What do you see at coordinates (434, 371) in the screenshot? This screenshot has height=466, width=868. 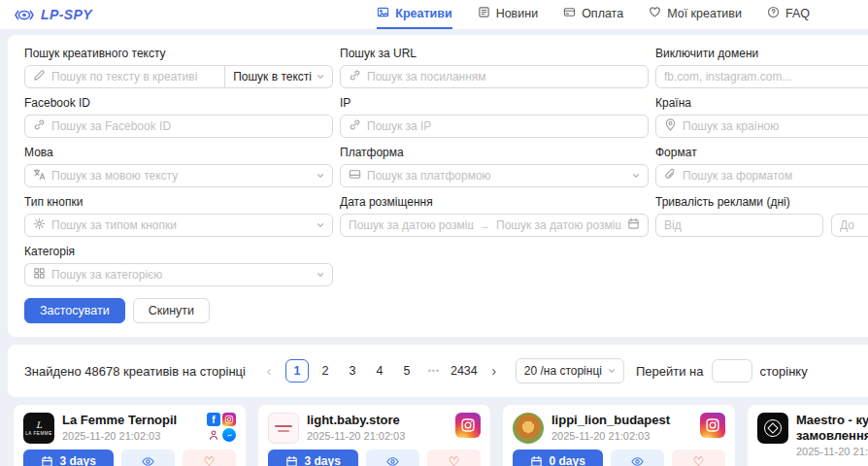 I see `pagination-ellipsis: •••` at bounding box center [434, 371].